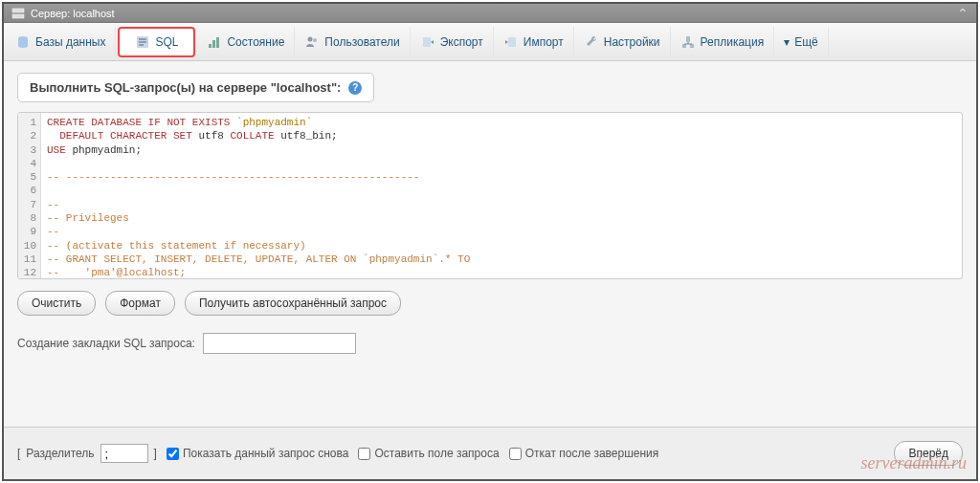 The image size is (980, 483). I want to click on format-button: Формат, so click(140, 303).